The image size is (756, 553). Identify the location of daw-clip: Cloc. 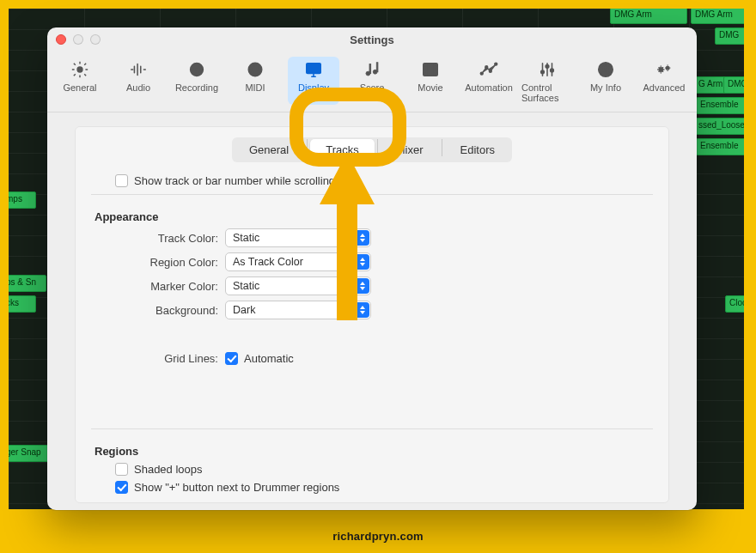
(735, 304).